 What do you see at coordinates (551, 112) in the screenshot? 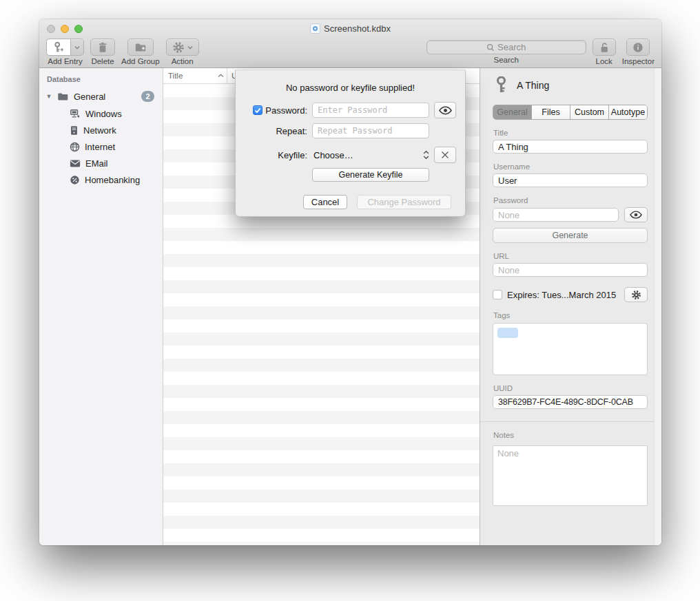
I see `tab-files: Files` at bounding box center [551, 112].